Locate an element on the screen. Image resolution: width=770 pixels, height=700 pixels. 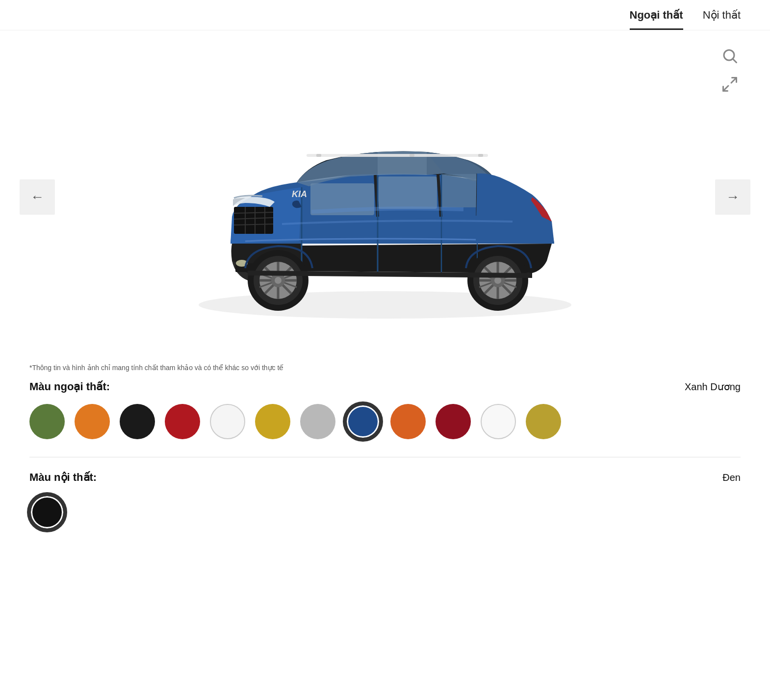
exterior-swatch-white2 is located at coordinates (498, 422).